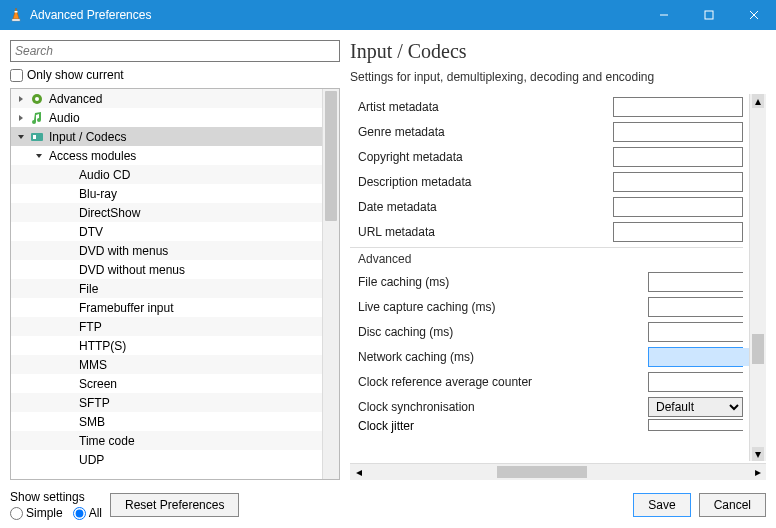 The image size is (776, 528). Describe the element at coordinates (166, 384) in the screenshot. I see `tree-leaf: Screen` at that location.